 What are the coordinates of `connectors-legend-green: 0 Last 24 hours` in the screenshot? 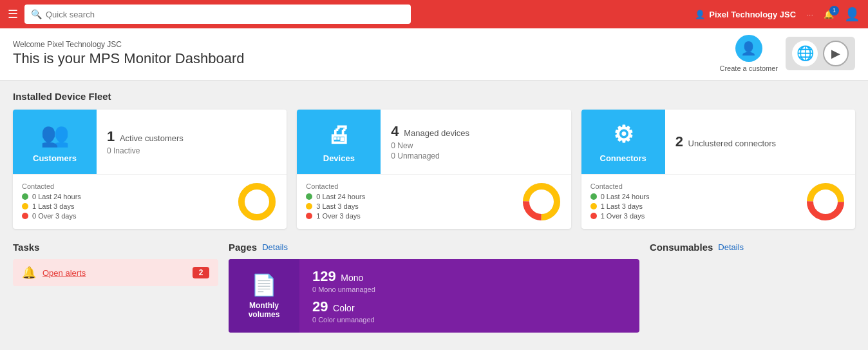 It's located at (693, 197).